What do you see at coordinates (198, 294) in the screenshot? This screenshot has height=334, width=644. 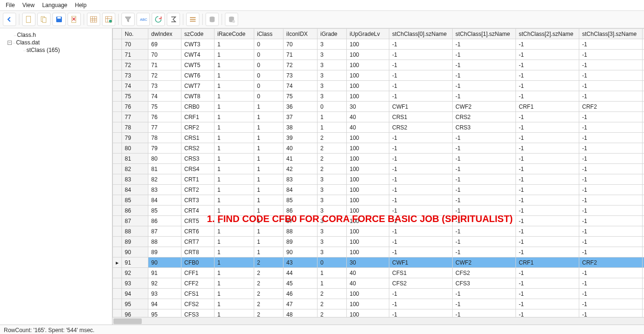 I see `cell: CFS1` at bounding box center [198, 294].